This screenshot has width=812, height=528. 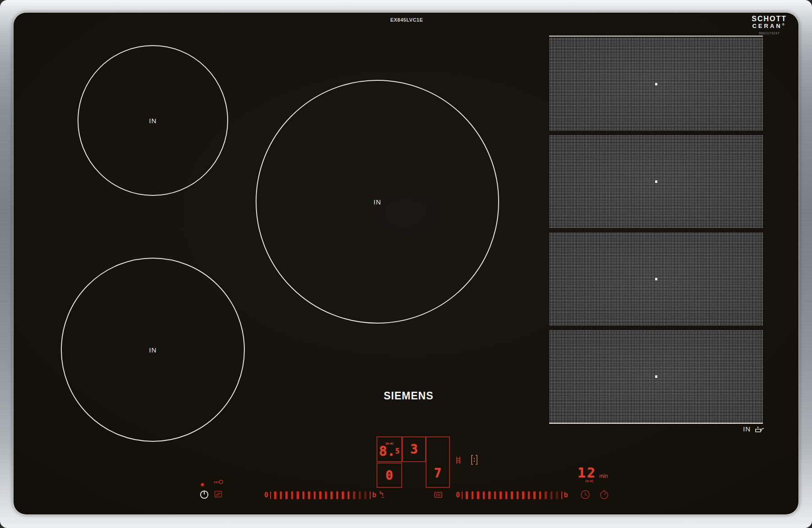 I want to click on front-zone-level-value: 0, so click(x=390, y=476).